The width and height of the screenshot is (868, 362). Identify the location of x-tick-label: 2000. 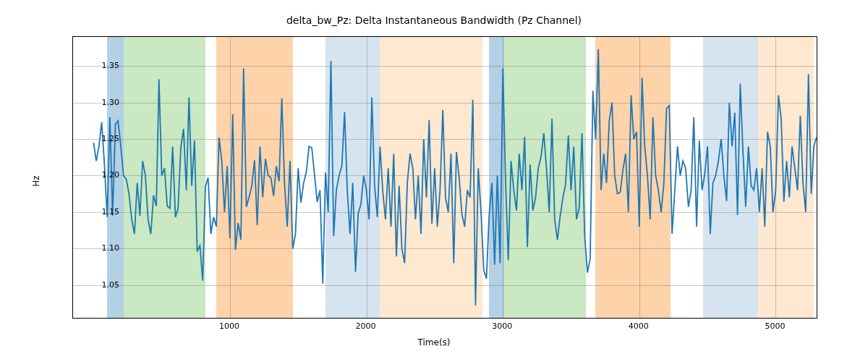
(366, 326).